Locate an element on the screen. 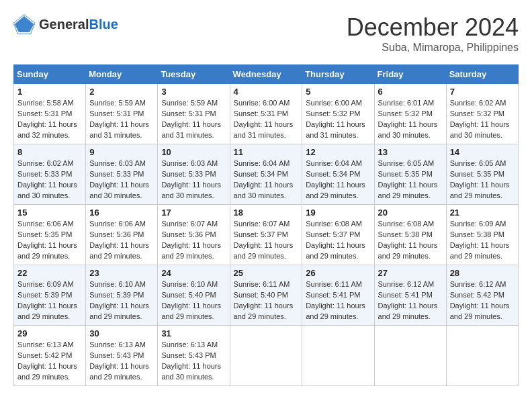 This screenshot has height=411, width=532. day-number: 26 is located at coordinates (338, 273).